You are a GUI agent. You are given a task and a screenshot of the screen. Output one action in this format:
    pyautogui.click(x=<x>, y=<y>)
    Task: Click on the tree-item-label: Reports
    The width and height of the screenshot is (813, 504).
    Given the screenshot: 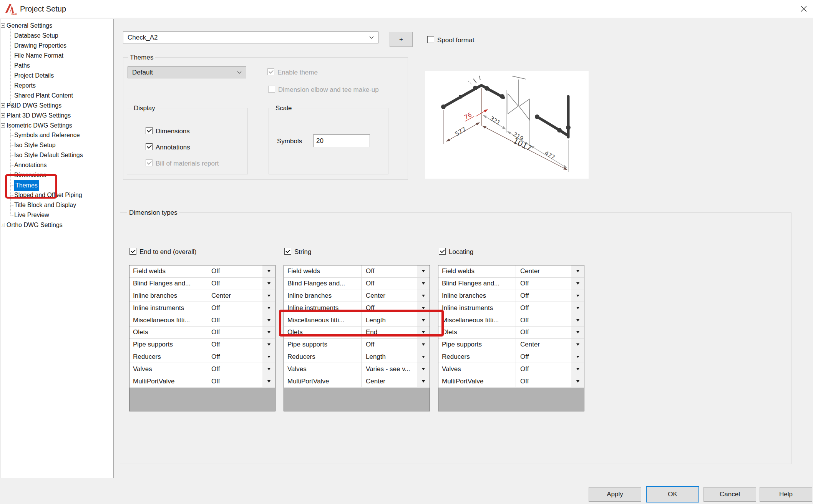 What is the action you would take?
    pyautogui.click(x=25, y=86)
    